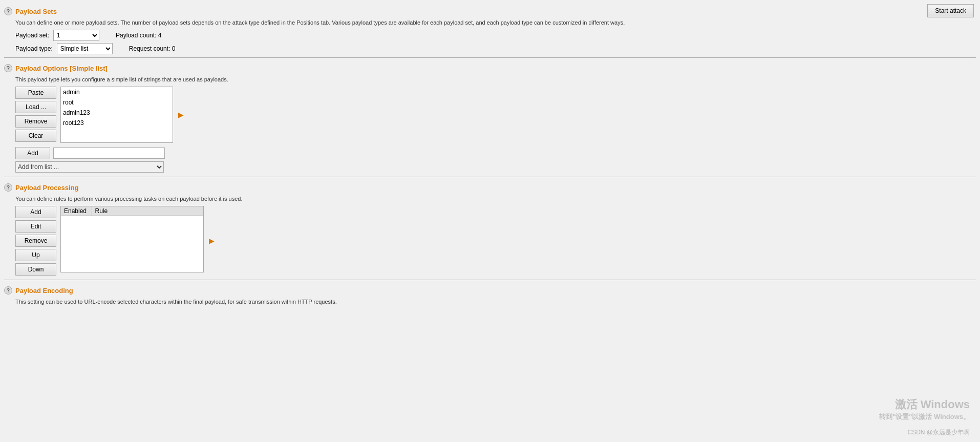  Describe the element at coordinates (117, 102) in the screenshot. I see `list-item: root` at that location.